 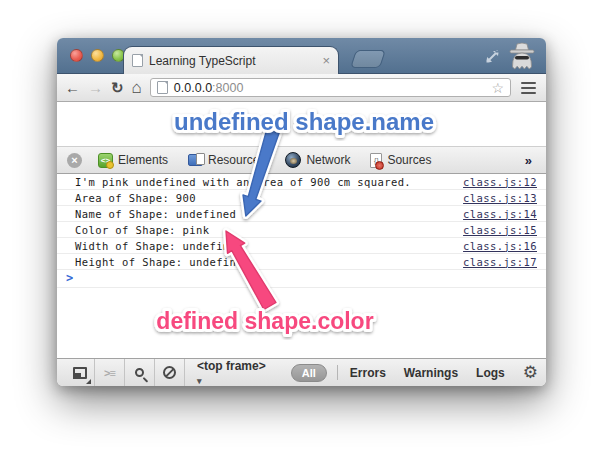 What do you see at coordinates (326, 60) in the screenshot?
I see `tab-close-icon: ×` at bounding box center [326, 60].